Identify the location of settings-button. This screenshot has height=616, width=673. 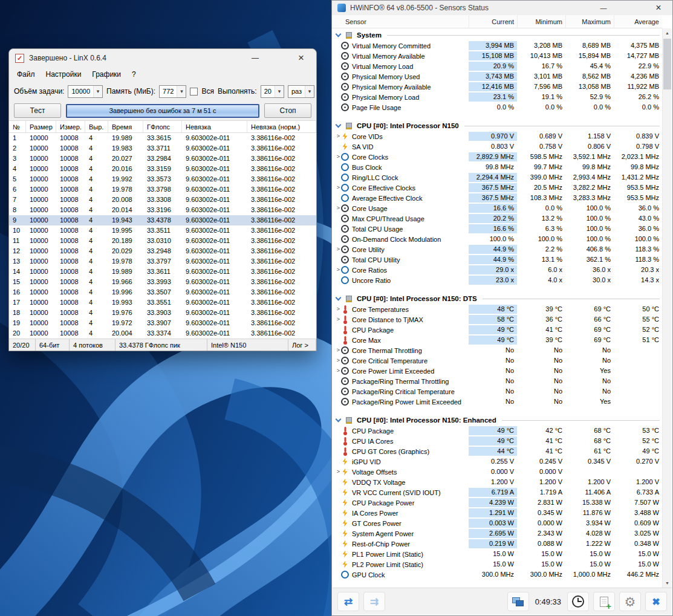
(630, 601).